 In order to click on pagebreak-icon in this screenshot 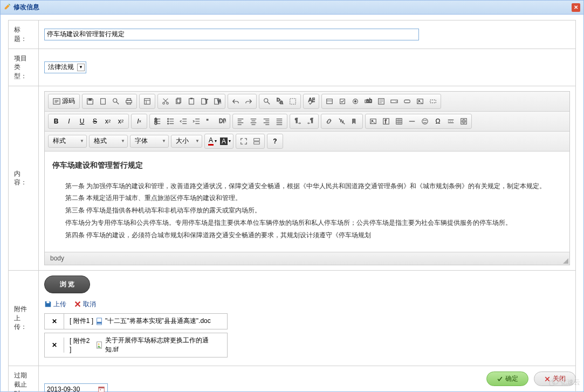, I will do `click(451, 121)`.